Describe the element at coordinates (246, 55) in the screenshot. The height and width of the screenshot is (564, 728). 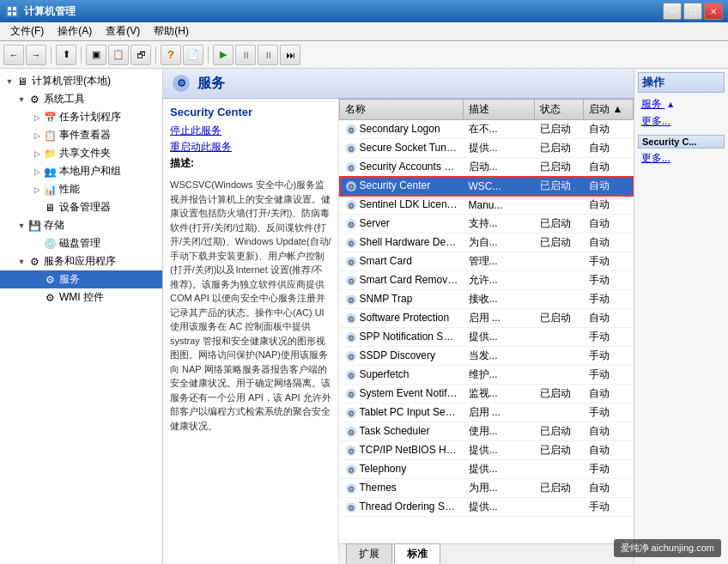
I see `stop-service-button: ⏸` at that location.